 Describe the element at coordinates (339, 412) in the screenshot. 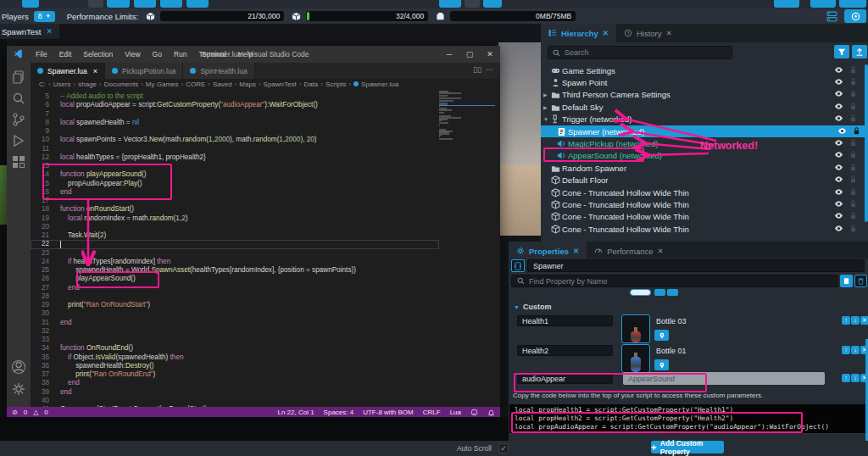

I see `indentation: Spaces: 4` at that location.